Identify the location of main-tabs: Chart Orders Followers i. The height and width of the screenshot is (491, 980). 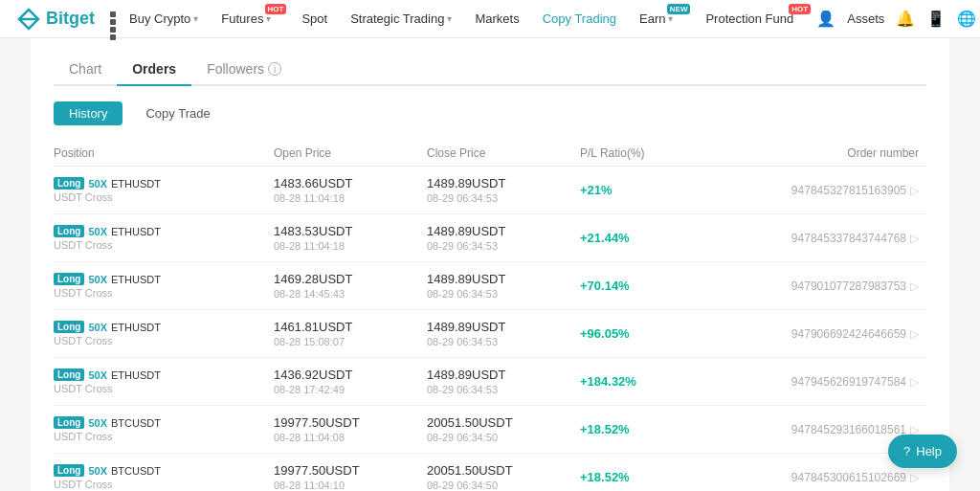
(490, 70).